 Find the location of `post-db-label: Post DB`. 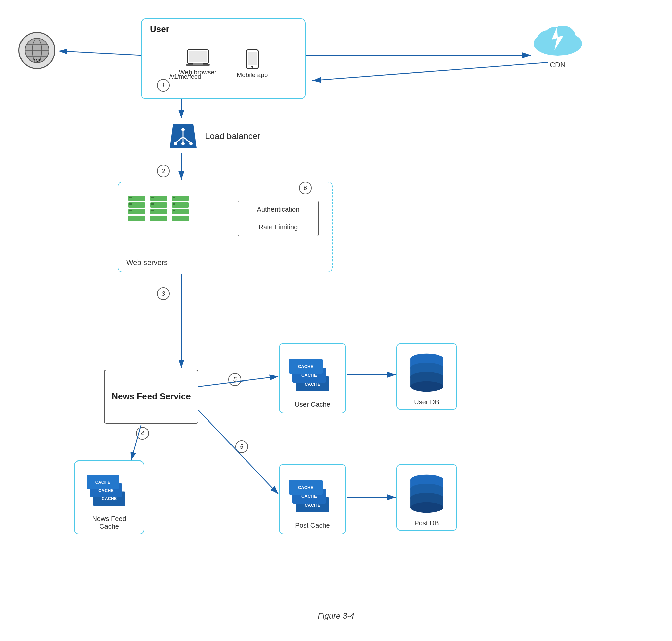

post-db-label: Post DB is located at coordinates (426, 523).